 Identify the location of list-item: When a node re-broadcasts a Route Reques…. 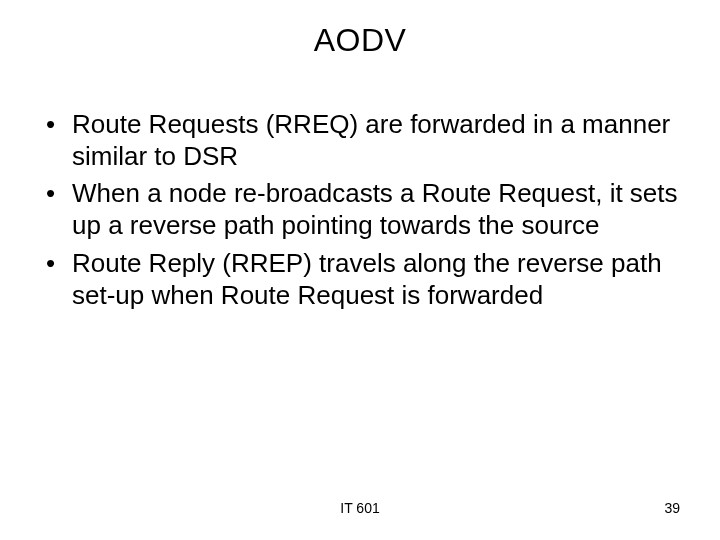
(360, 210).